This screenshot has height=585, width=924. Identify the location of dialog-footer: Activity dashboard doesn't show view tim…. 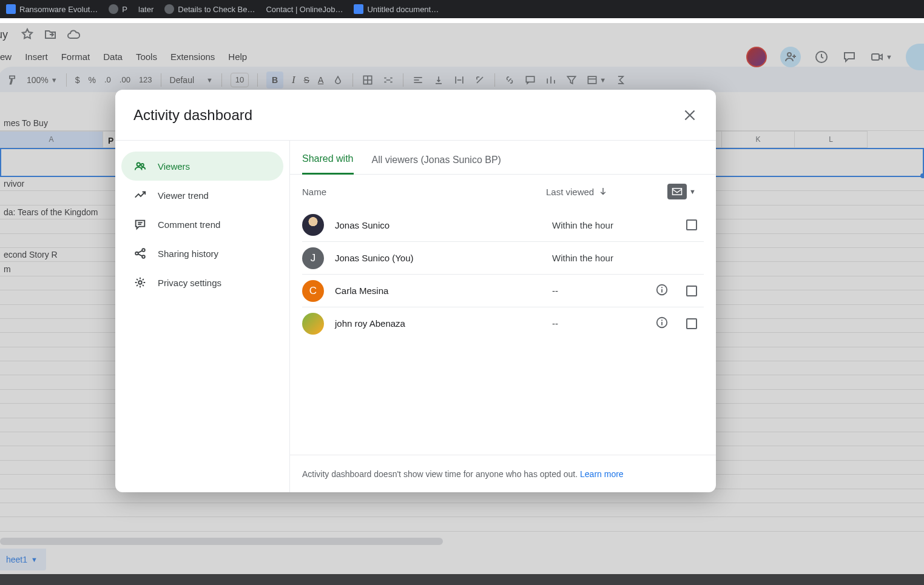
(503, 473).